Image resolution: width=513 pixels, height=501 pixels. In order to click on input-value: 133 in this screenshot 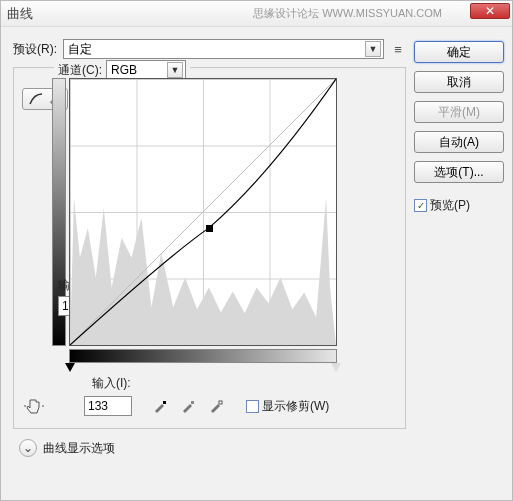, I will do `click(98, 406)`.